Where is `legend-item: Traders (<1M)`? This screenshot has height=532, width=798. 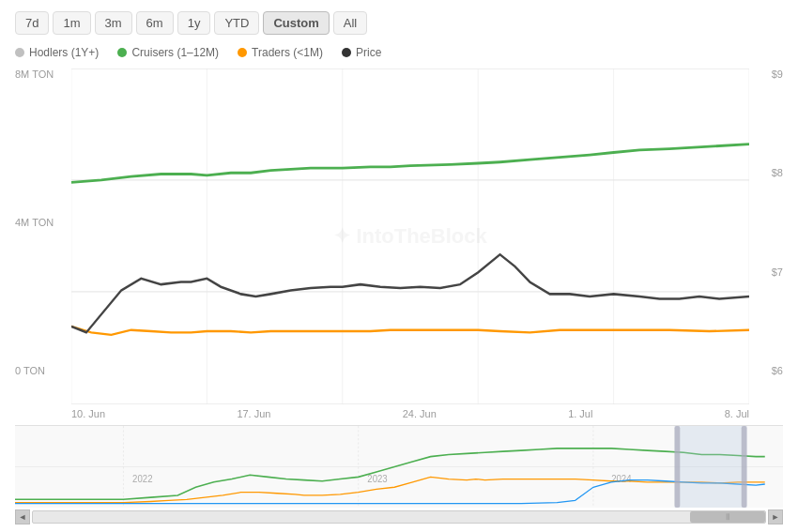
legend-item: Traders (<1M) is located at coordinates (280, 53).